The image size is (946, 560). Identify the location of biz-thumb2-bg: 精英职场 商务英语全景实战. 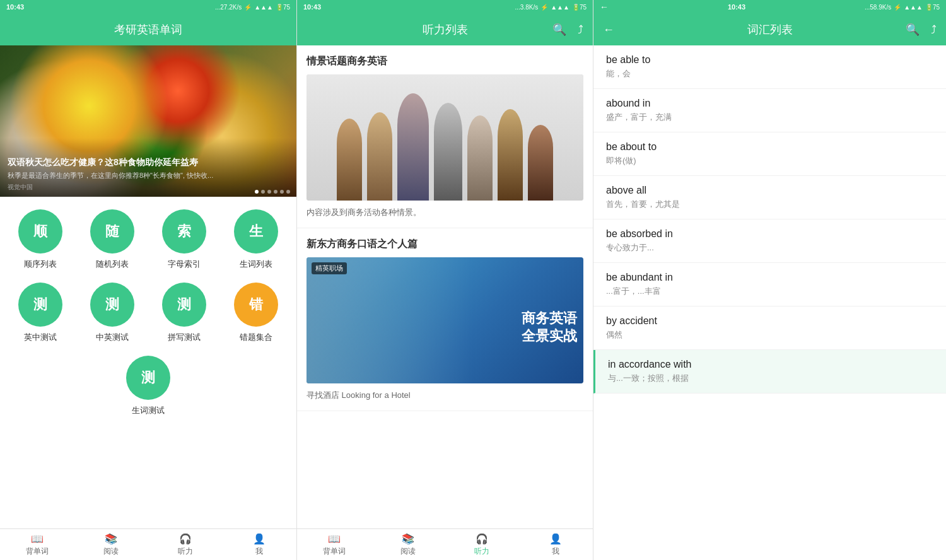
(445, 320).